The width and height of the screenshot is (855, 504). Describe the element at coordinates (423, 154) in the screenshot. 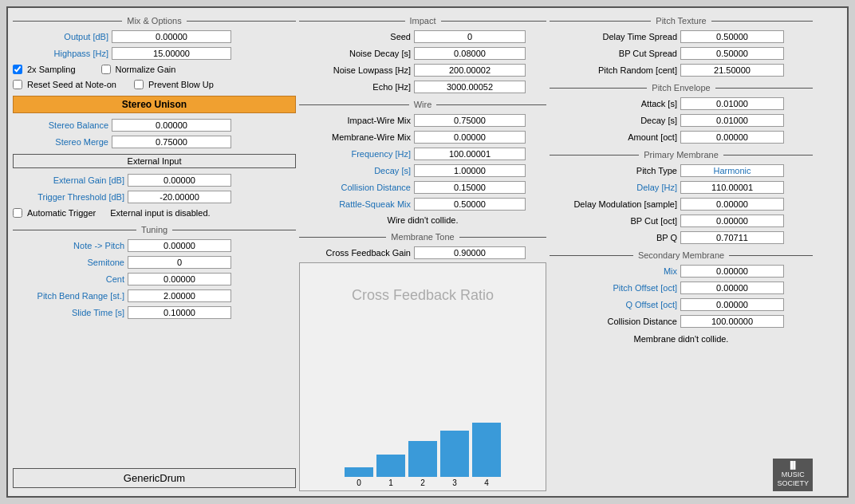

I see `frequency-row: Frequency [Hz]` at that location.